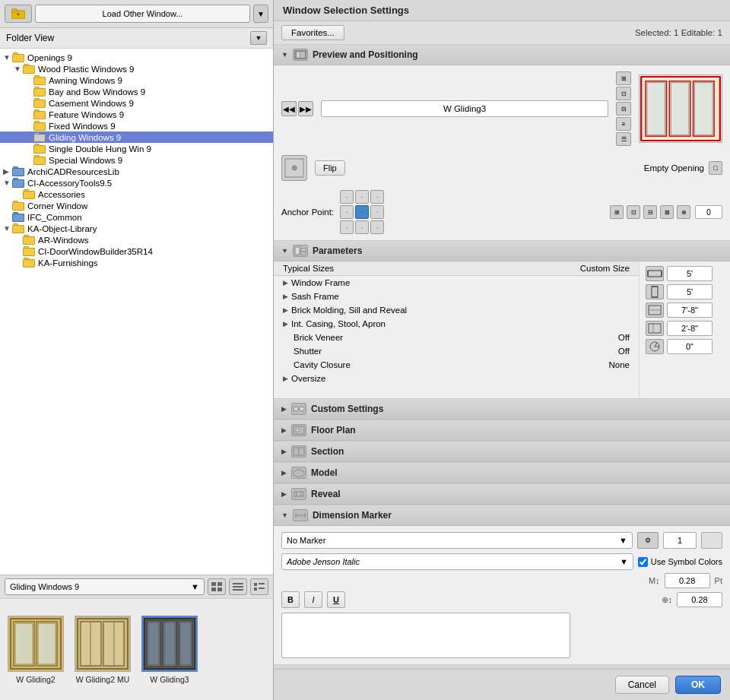  Describe the element at coordinates (690, 328) in the screenshot. I see `depth-input` at that location.